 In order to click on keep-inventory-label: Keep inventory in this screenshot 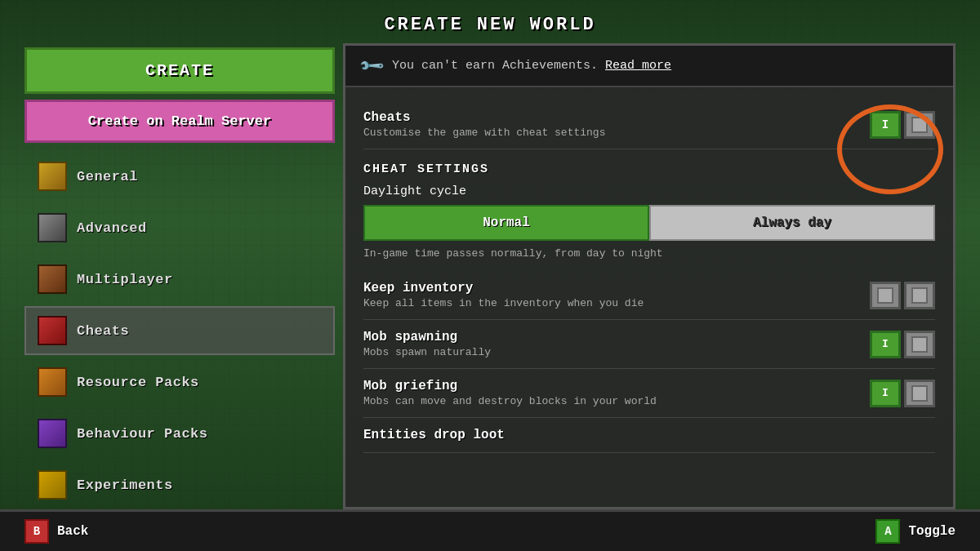, I will do `click(503, 288)`.